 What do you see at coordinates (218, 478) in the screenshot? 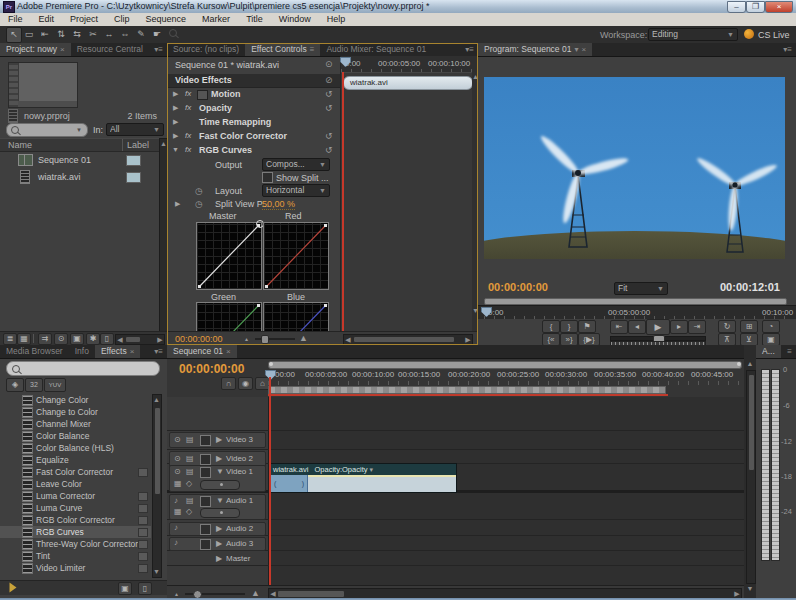
I see `track-header-video1: ⊙ ▤ ▼ Video 1 ▦ ◇` at bounding box center [218, 478].